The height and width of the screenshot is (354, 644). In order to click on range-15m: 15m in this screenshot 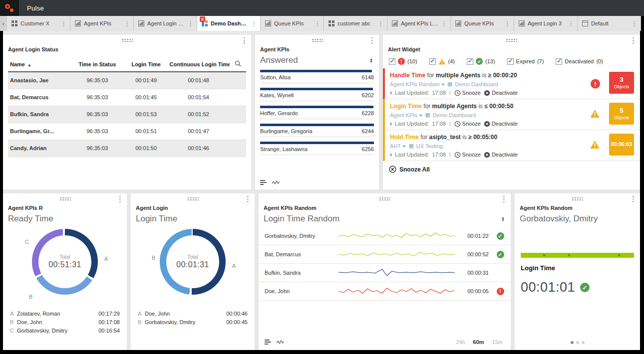, I will do `click(497, 342)`.